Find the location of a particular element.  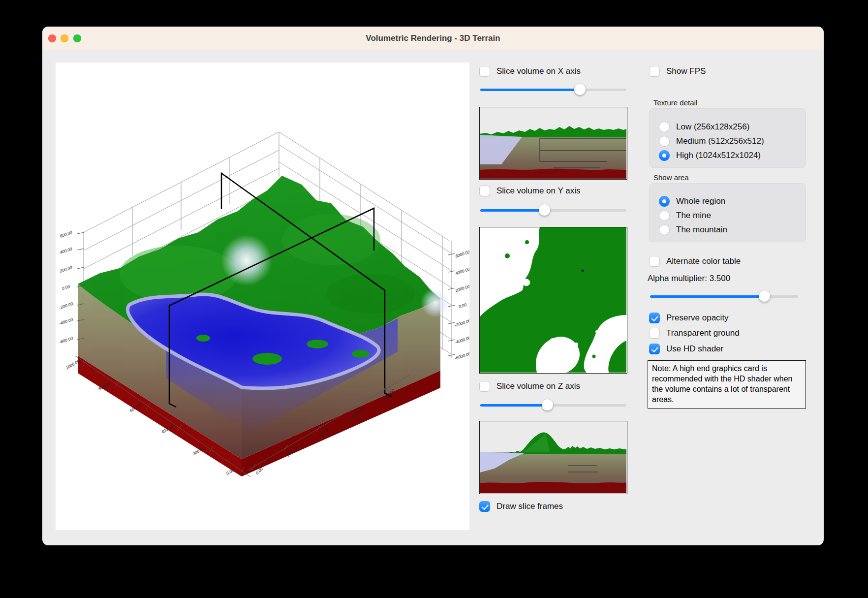

draw-slice-frames-checkbox is located at coordinates (485, 506).